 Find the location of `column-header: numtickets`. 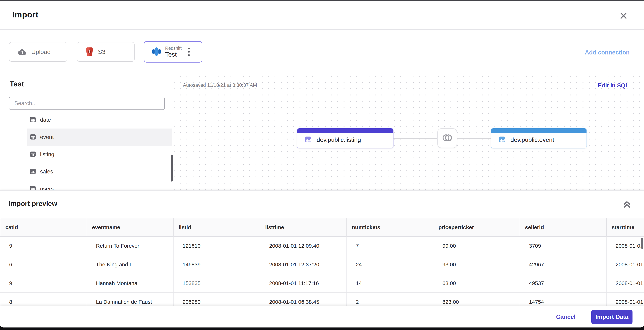

column-header: numtickets is located at coordinates (390, 228).